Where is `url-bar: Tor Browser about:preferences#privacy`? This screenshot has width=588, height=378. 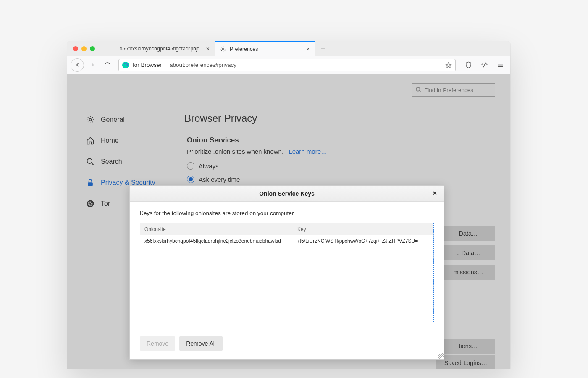
url-bar: Tor Browser about:preferences#privacy is located at coordinates (287, 65).